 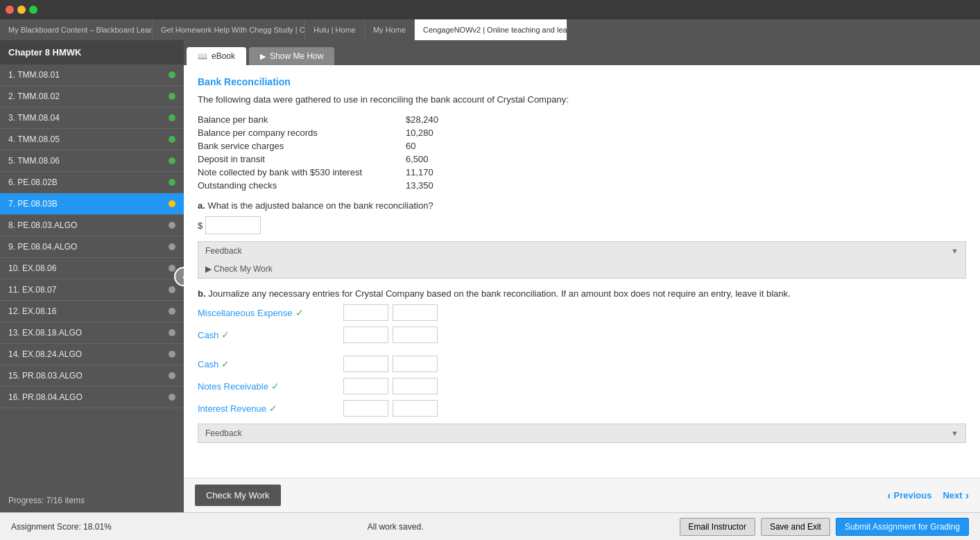 What do you see at coordinates (33, 204) in the screenshot?
I see `sidebar-item-label: 7. PE.08.03B` at bounding box center [33, 204].